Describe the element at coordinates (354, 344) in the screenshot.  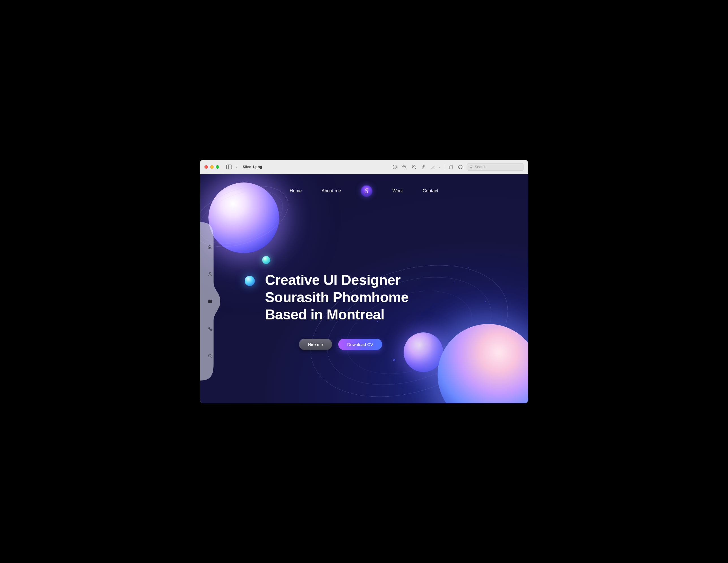
I see `cta-row: Hire me Download CV` at that location.